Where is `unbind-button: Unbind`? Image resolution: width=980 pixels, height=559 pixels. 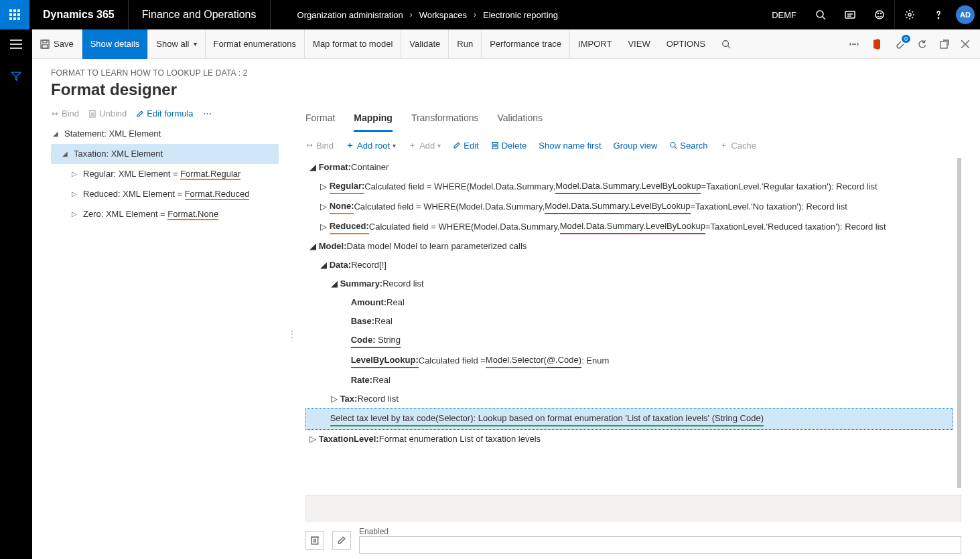
unbind-button: Unbind is located at coordinates (107, 114).